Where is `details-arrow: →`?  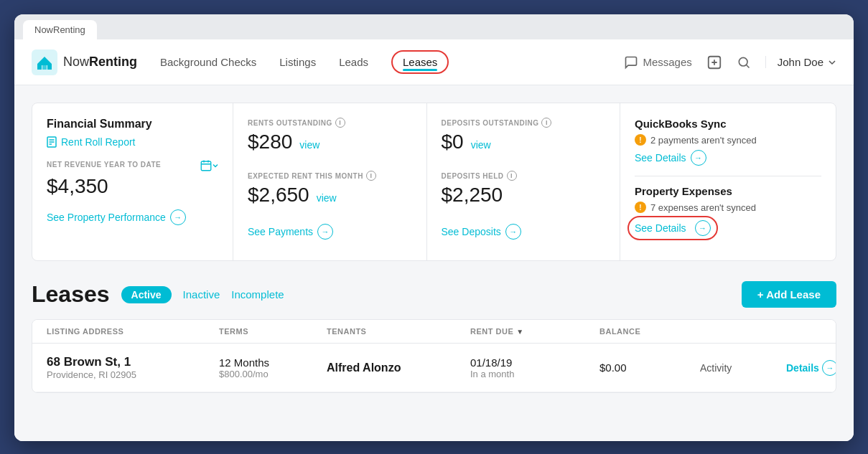
details-arrow: → is located at coordinates (829, 368).